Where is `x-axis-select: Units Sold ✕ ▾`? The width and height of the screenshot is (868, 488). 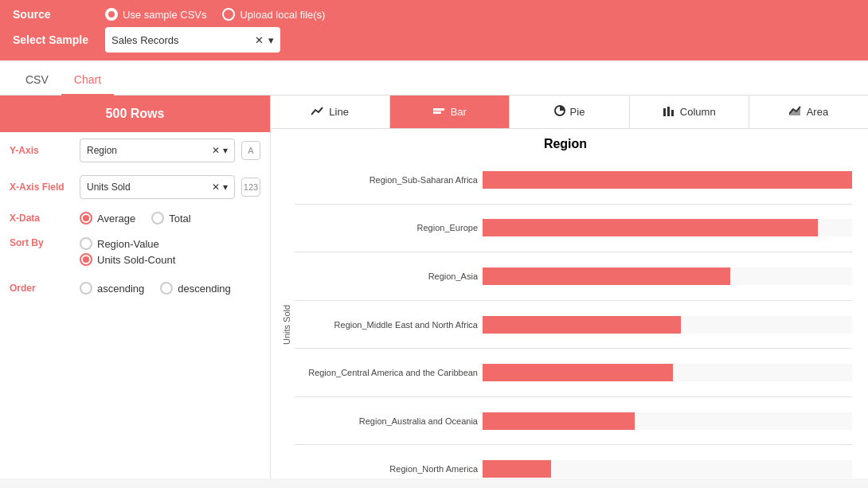
x-axis-select: Units Sold ✕ ▾ is located at coordinates (158, 187).